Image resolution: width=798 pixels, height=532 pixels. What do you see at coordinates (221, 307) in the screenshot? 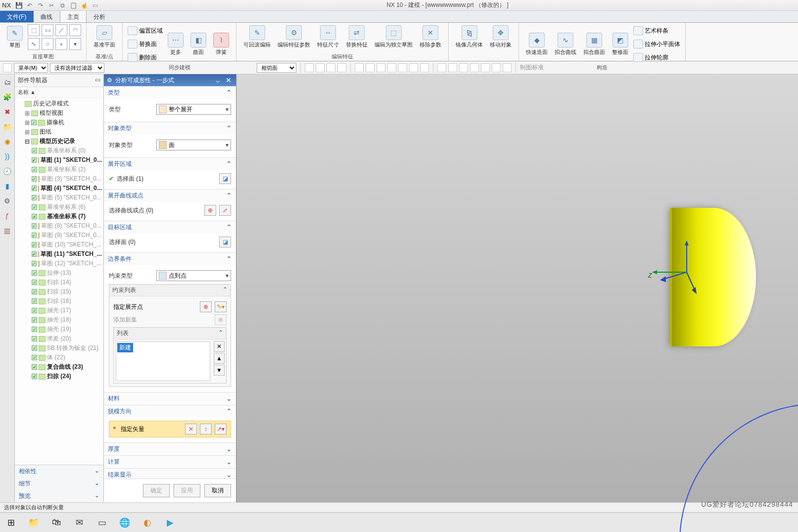
I see `point-dialog-btn: ✎▾` at bounding box center [221, 307].